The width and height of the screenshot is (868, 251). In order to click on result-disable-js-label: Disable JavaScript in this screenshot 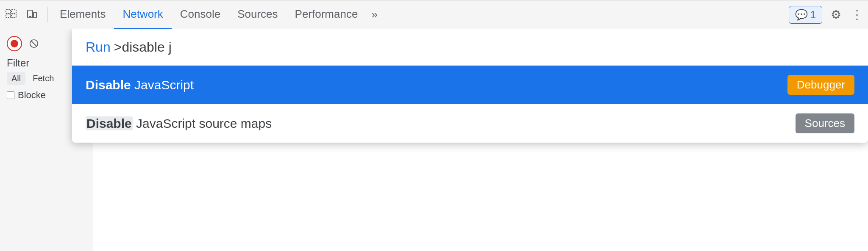, I will do `click(140, 85)`.